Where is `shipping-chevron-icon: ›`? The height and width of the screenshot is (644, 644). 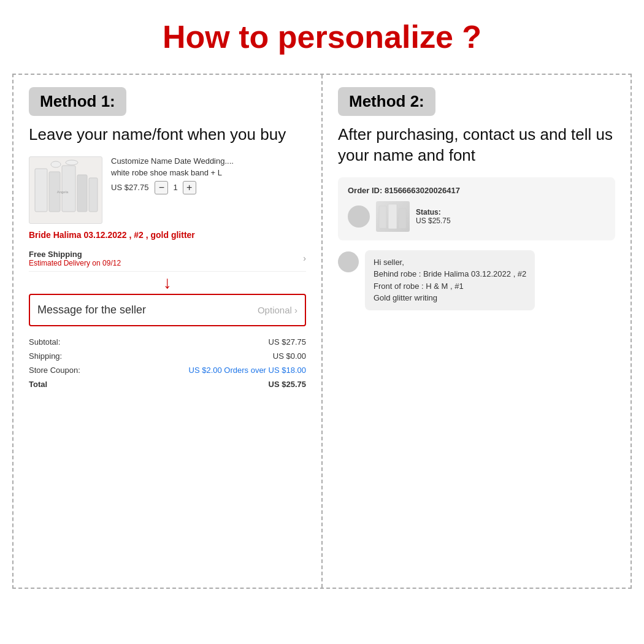
shipping-chevron-icon: › is located at coordinates (304, 258).